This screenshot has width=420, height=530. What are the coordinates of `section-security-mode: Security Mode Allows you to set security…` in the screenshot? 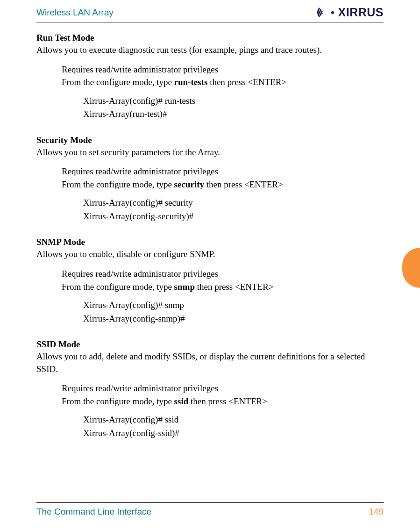 It's located at (210, 179).